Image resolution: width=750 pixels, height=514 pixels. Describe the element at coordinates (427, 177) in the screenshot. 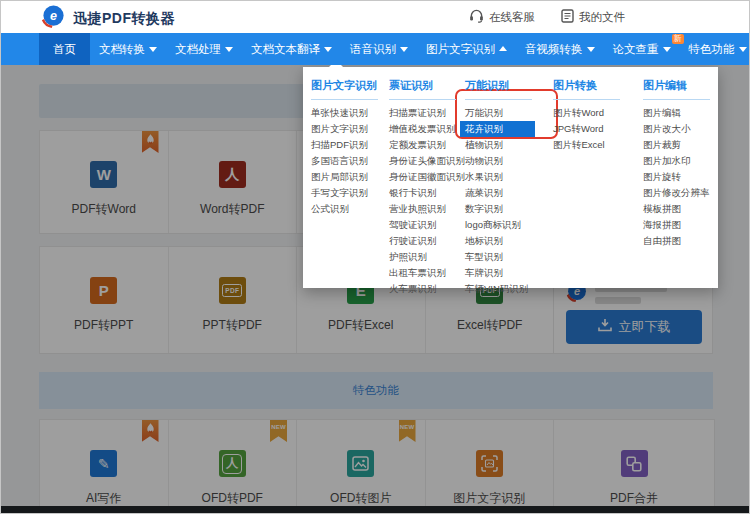

I see `dropdown-item: 身份证国徽面识别` at that location.